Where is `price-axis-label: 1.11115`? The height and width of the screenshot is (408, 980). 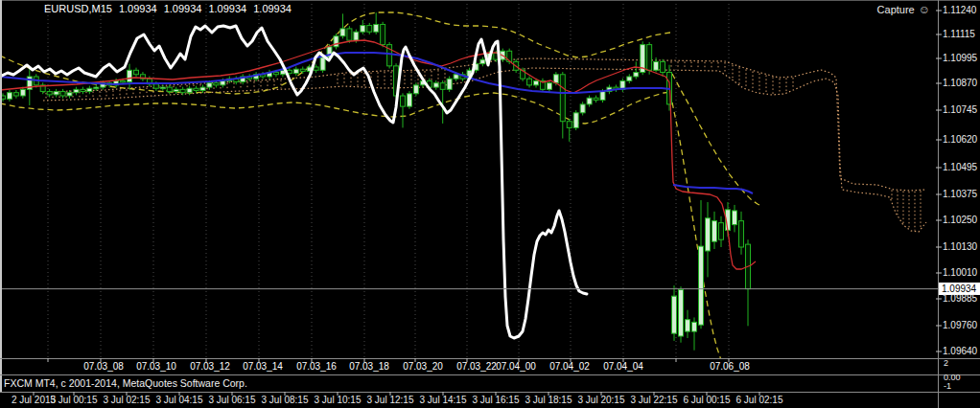 price-axis-label: 1.11115 is located at coordinates (959, 34).